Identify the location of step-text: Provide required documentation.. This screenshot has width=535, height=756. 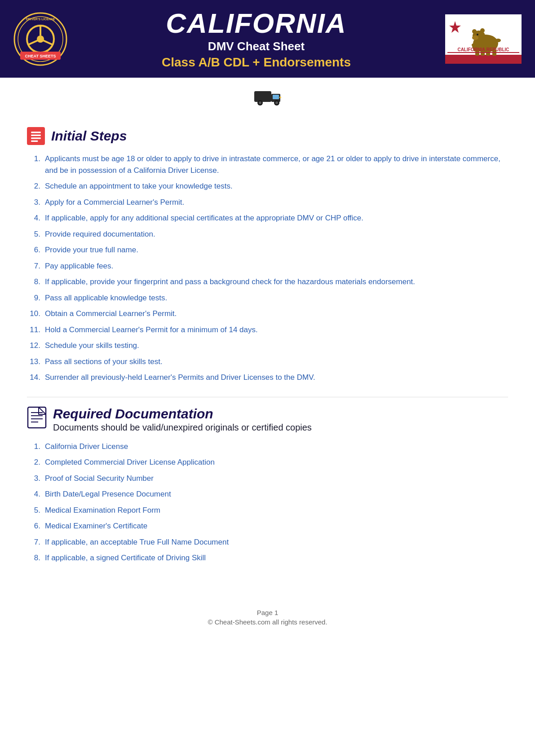
(100, 234).